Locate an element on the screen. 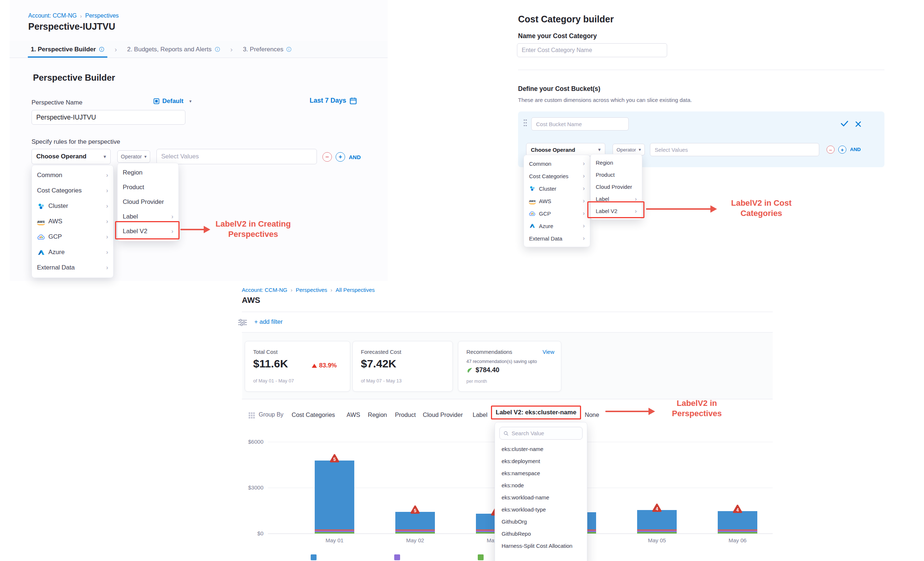  annotation-text-perspectives: LabelV2 in Perspectives is located at coordinates (697, 408).